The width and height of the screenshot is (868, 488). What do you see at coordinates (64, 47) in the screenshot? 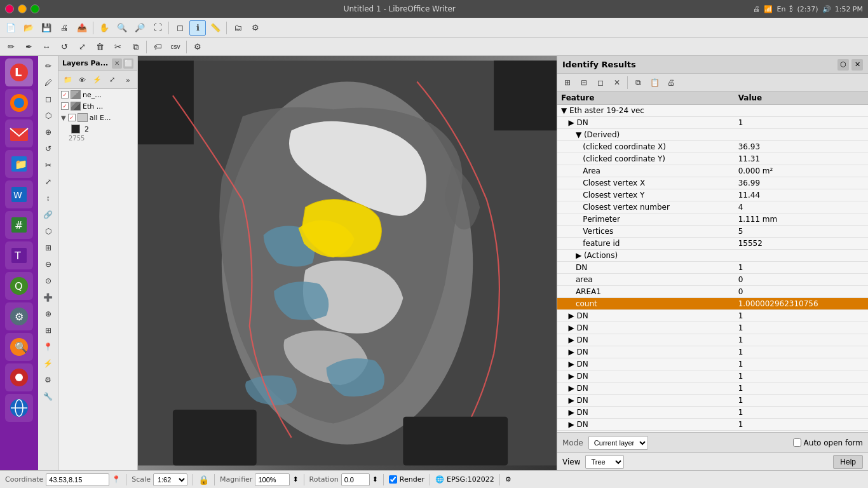
I see `rotate-btn: ↺` at bounding box center [64, 47].